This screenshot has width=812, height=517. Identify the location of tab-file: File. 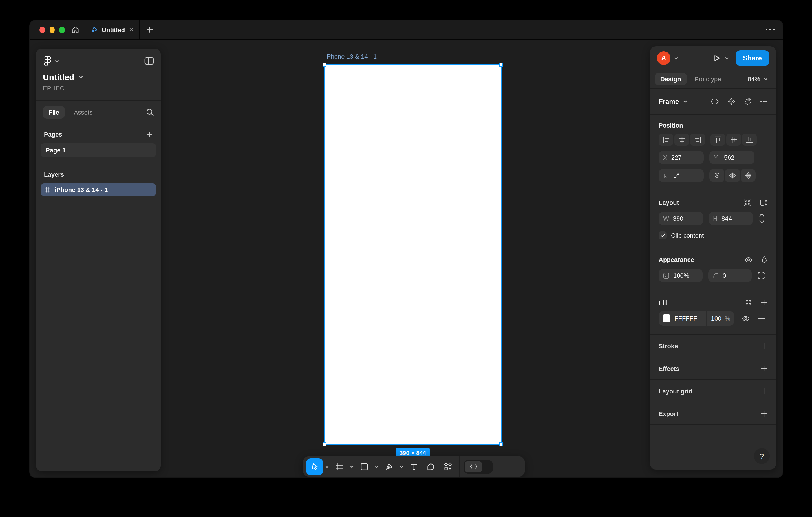
(54, 112).